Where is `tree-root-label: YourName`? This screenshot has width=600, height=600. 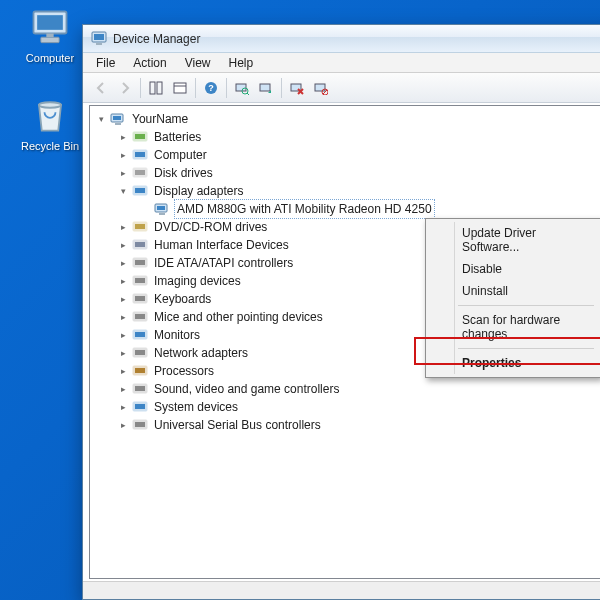 tree-root-label: YourName is located at coordinates (160, 119).